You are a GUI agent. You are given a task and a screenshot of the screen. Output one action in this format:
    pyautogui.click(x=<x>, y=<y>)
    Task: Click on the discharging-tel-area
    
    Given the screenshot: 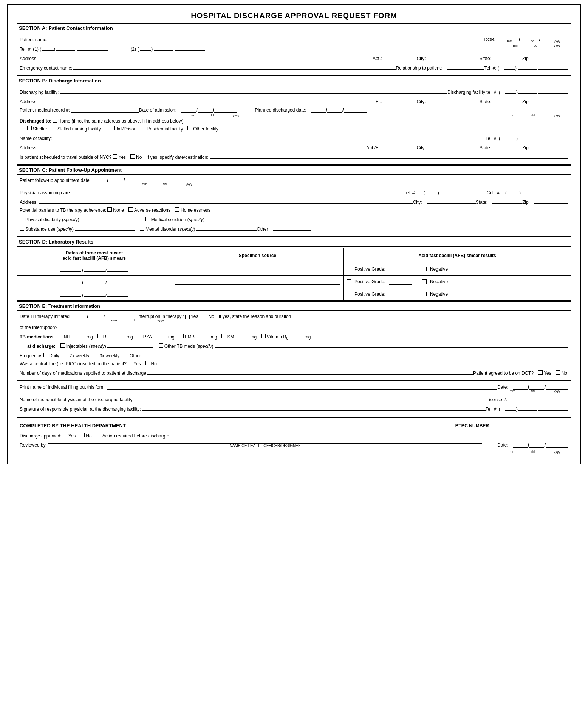 What is the action you would take?
    pyautogui.click(x=511, y=91)
    